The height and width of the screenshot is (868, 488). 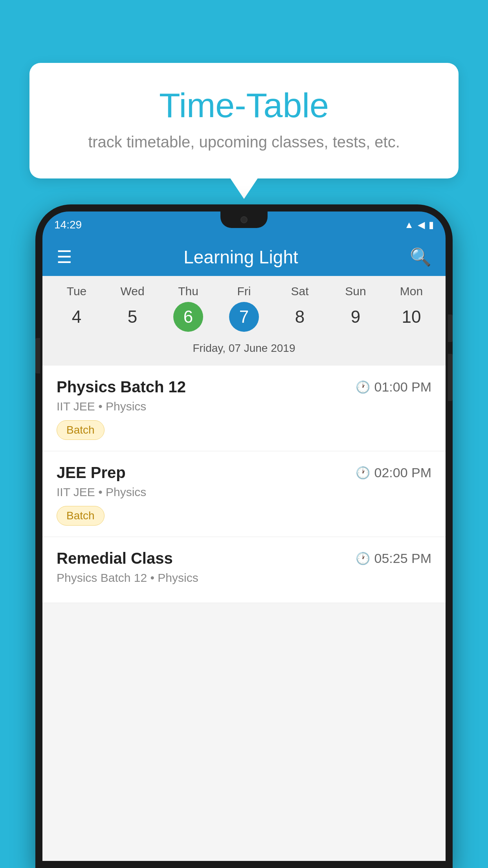 What do you see at coordinates (394, 387) in the screenshot?
I see `schedule-item-time: 🕐01:00 PM` at bounding box center [394, 387].